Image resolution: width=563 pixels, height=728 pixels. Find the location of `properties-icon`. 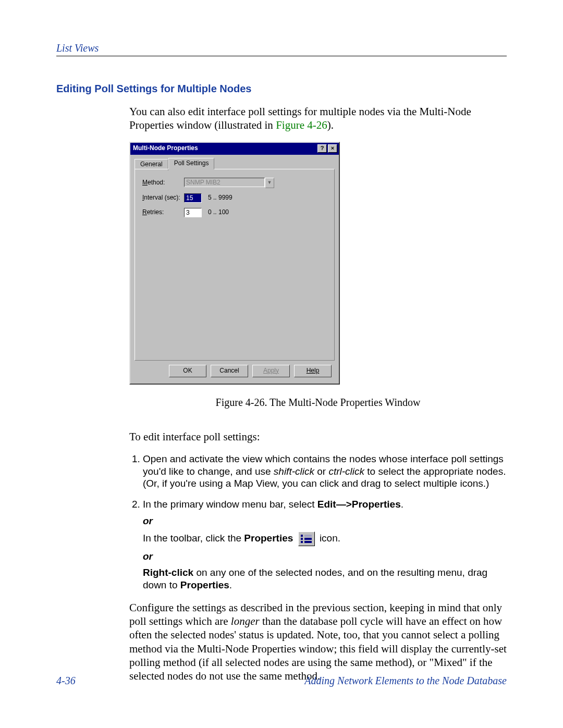

properties-icon is located at coordinates (307, 539).